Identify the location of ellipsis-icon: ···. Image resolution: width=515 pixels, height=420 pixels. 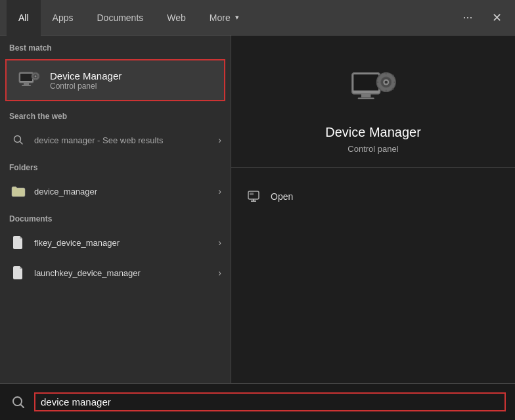
(468, 17).